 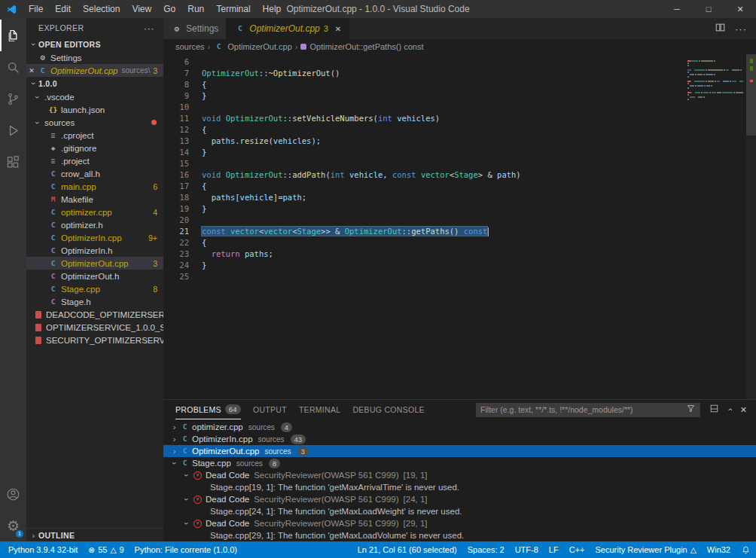 I want to click on code-line: void OptimizerOut::setVehicleNumbers(int…, so click(x=361, y=119).